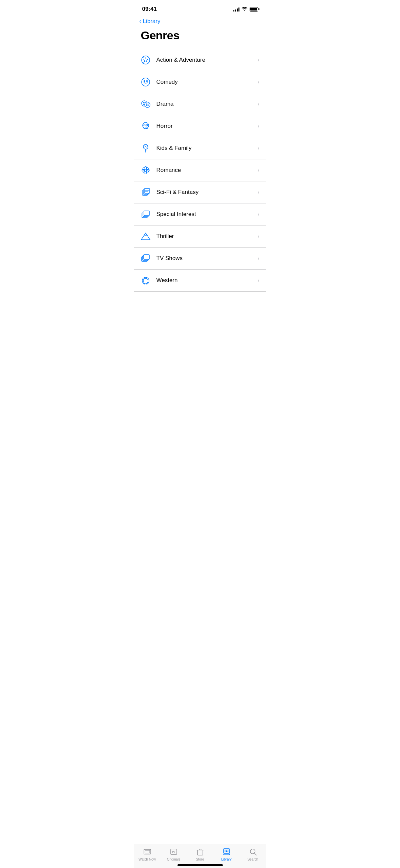  Describe the element at coordinates (200, 281) in the screenshot. I see `genre-item-western: Western ›` at that location.